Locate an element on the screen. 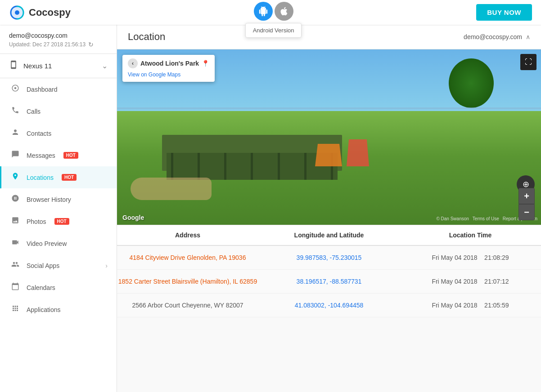 The height and width of the screenshot is (392, 541). device-icon is located at coordinates (14, 66).